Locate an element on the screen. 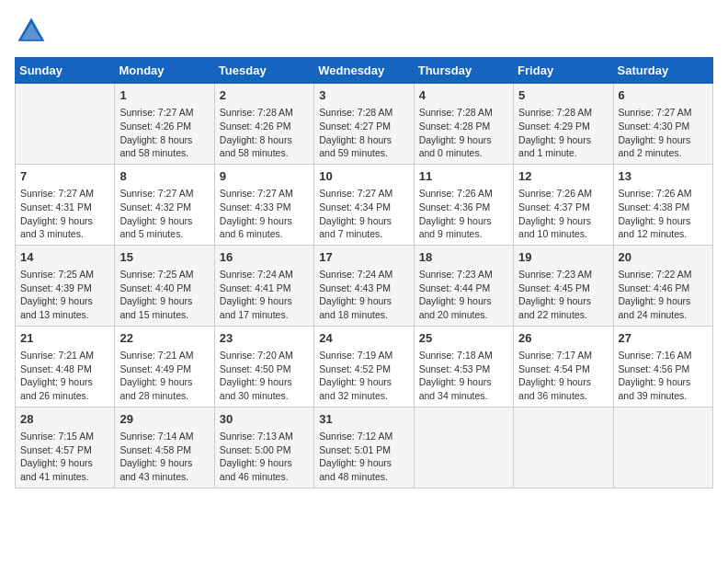 The height and width of the screenshot is (563, 728). calendar-cell: 13Sunrise: 7:26 AMSunset: 4:38 PMDayligh… is located at coordinates (663, 204).